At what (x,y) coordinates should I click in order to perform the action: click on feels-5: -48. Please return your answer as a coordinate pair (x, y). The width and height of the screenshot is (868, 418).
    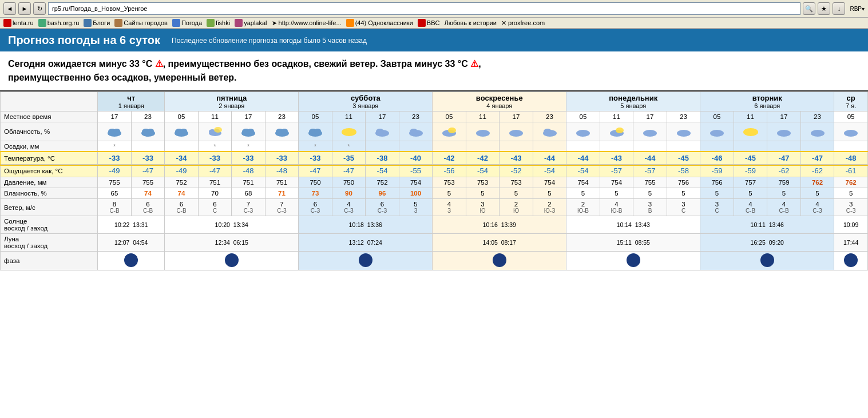
    Looking at the image, I should click on (282, 171).